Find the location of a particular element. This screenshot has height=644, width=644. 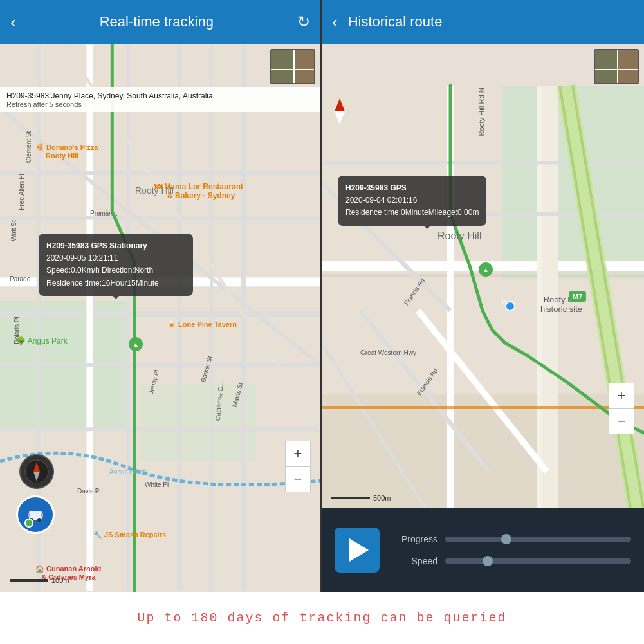

speed-row: Speed is located at coordinates (512, 561).